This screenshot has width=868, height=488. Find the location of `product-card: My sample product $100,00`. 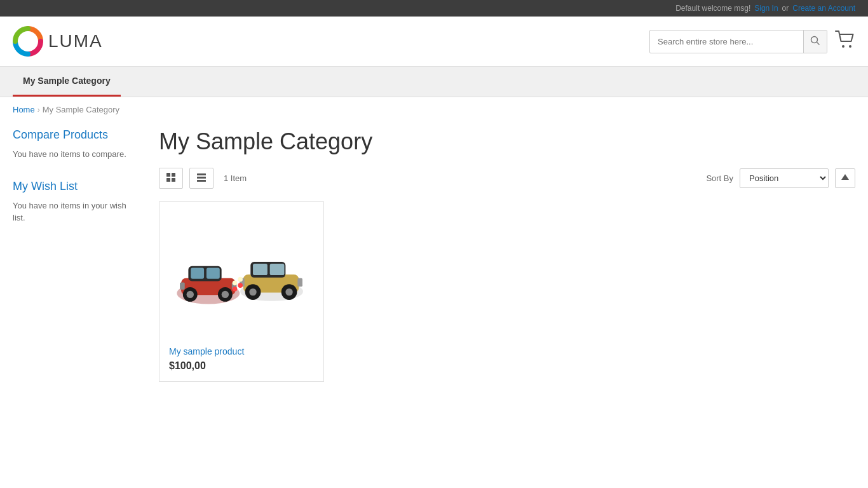

product-card: My sample product $100,00 is located at coordinates (241, 292).